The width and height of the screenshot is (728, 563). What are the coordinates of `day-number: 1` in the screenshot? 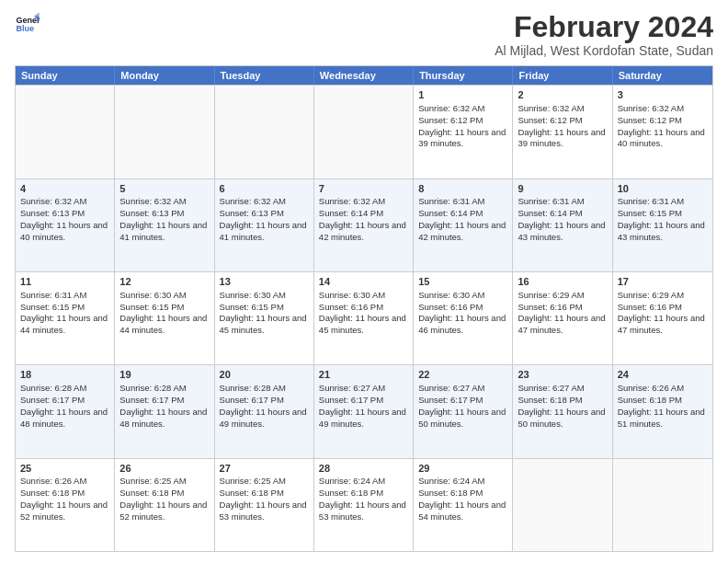 It's located at (463, 96).